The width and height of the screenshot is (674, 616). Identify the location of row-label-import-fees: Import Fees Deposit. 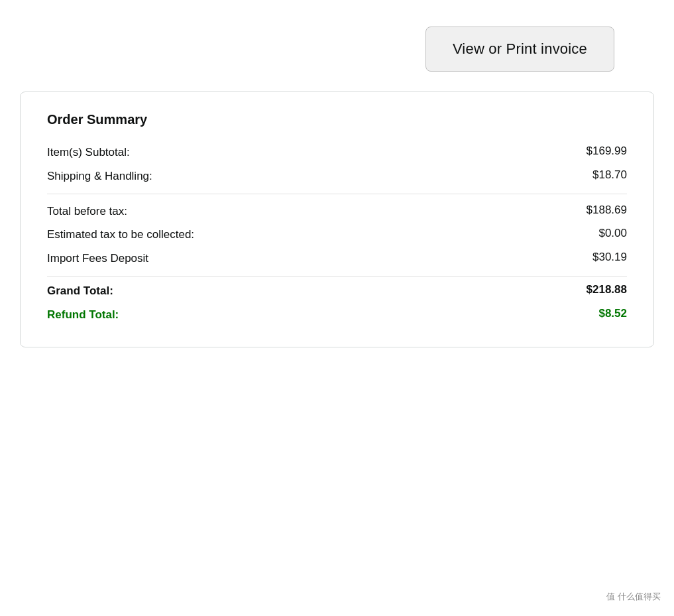
(98, 259).